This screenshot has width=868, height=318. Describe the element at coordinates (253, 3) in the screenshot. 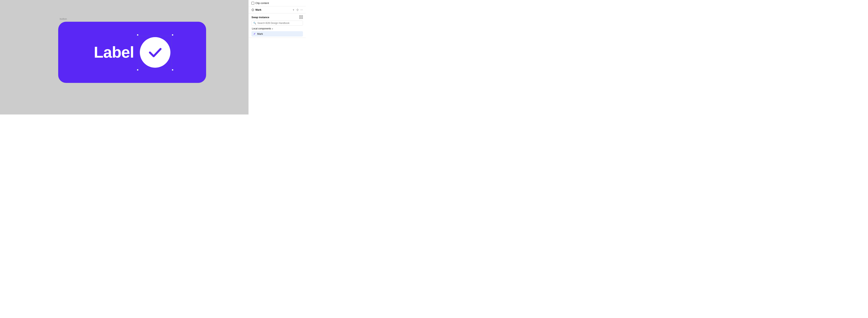

I see `clip-content-checkbox` at that location.